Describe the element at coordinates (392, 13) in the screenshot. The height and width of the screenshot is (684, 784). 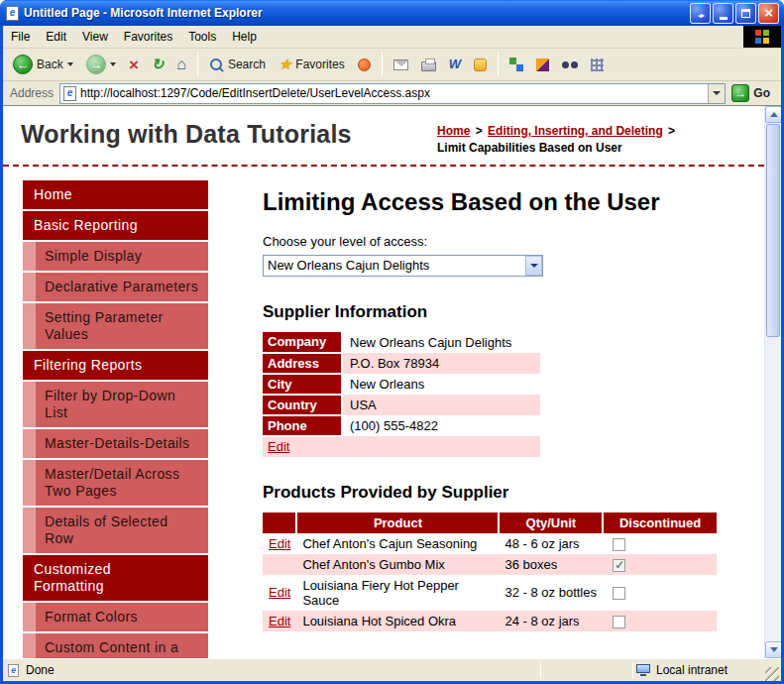
I see `titlebar: Untitled Page - Microsoft Internet Explo…` at that location.